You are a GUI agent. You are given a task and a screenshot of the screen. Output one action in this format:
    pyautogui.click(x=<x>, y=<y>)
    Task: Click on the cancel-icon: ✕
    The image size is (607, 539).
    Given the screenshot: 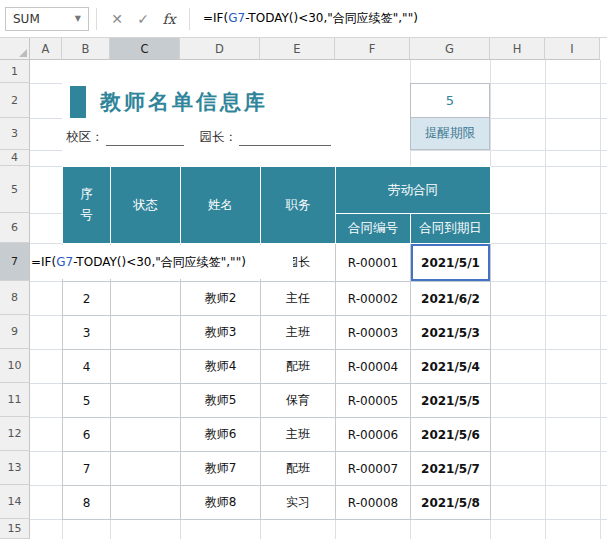 What is the action you would take?
    pyautogui.click(x=117, y=19)
    